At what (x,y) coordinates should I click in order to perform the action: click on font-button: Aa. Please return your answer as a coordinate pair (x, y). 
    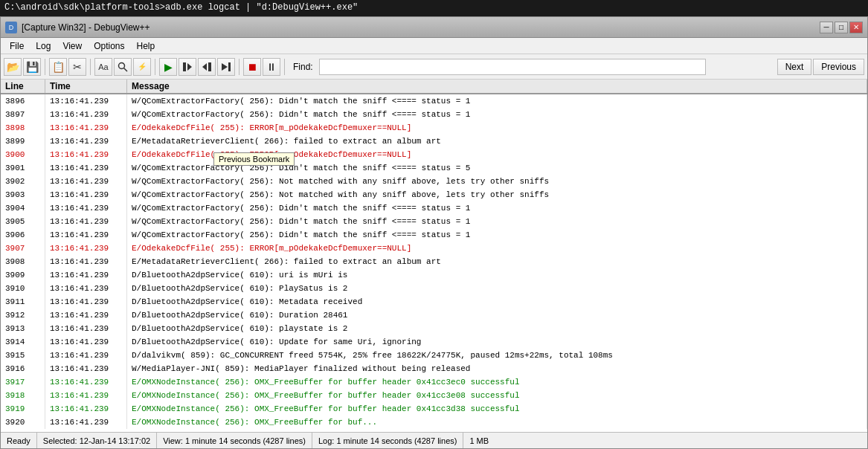
    Looking at the image, I should click on (103, 67).